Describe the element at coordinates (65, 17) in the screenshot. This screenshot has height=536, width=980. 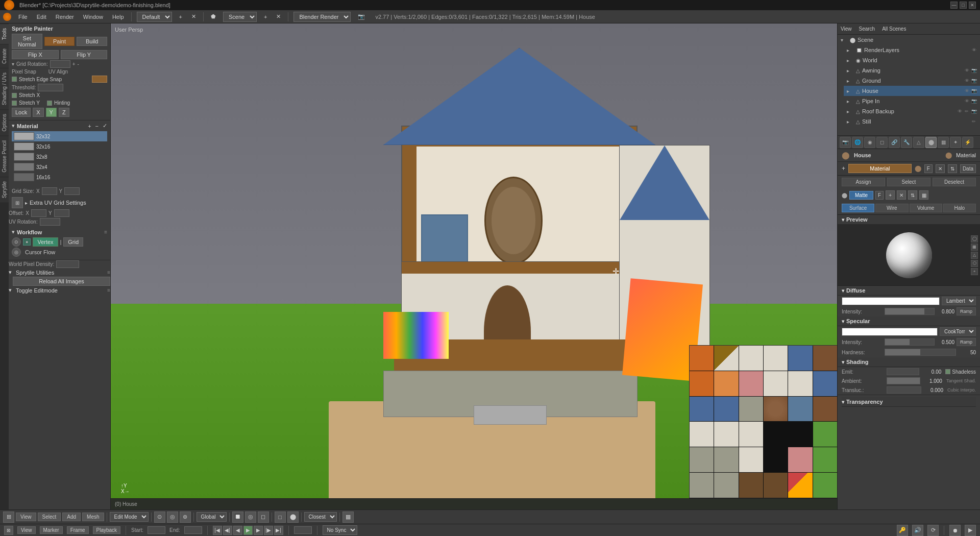
I see `menu-render: Render` at that location.